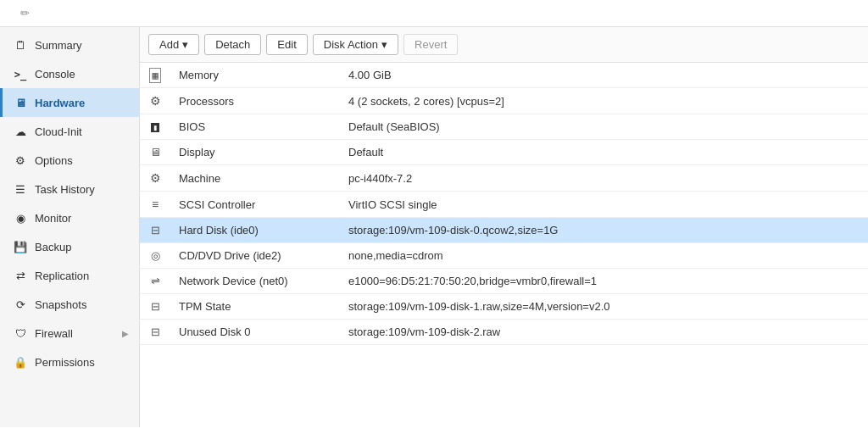 This screenshot has height=434, width=868. What do you see at coordinates (255, 102) in the screenshot?
I see `row-name: Processors` at bounding box center [255, 102].